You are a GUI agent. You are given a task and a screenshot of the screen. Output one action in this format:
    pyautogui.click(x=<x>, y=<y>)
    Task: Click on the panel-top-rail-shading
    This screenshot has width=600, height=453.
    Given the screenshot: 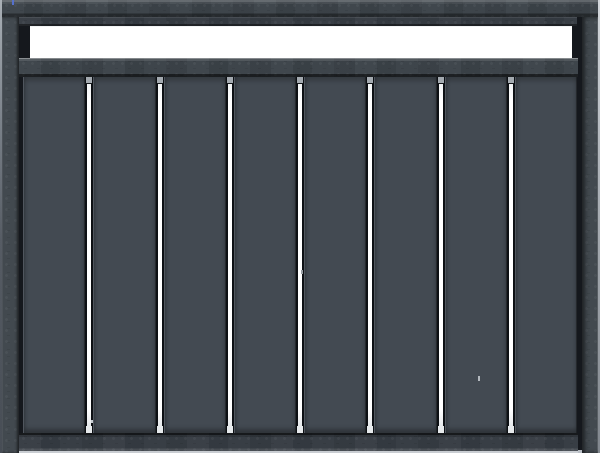 What is the action you would take?
    pyautogui.click(x=298, y=68)
    